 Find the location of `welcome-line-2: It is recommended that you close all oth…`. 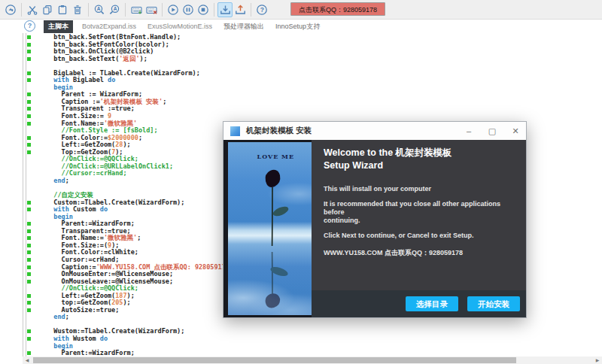

welcome-line-2: It is recommended that you close all oth… is located at coordinates (420, 208).